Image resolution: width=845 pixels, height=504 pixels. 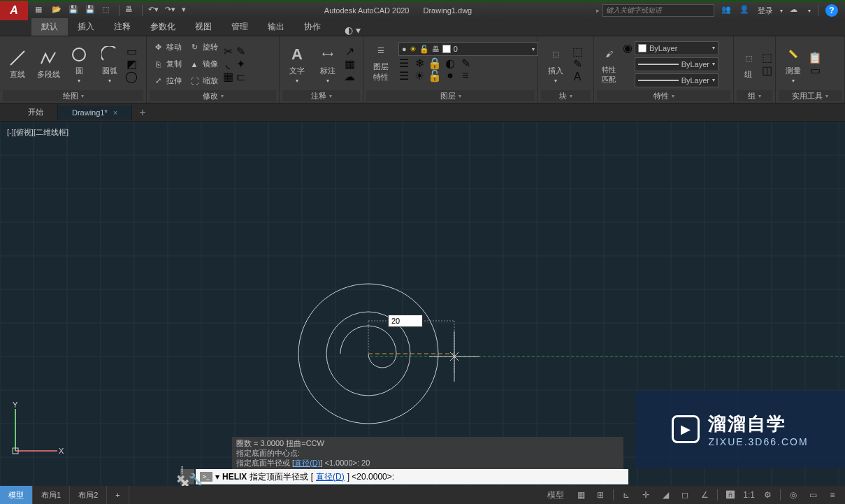 What do you see at coordinates (297, 64) in the screenshot?
I see `text-button: A文字▾` at bounding box center [297, 64].